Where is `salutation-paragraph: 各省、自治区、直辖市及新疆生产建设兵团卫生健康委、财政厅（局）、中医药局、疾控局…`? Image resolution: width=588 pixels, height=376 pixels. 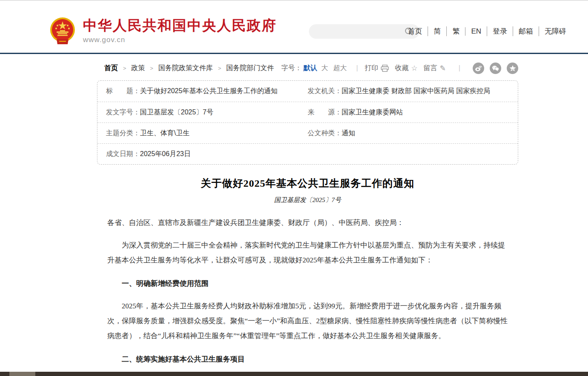
salutation-paragraph: 各省、自治区、直辖市及新疆生产建设兵团卫生健康委、财政厅（局）、中医药局、疾控局… is located at coordinates (308, 223).